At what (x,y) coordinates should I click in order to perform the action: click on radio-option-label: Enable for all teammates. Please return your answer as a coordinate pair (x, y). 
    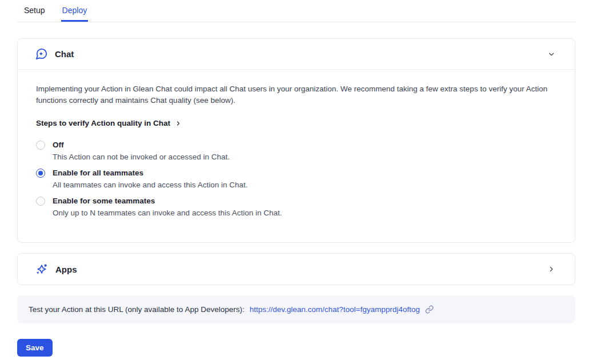
    Looking at the image, I should click on (150, 173).